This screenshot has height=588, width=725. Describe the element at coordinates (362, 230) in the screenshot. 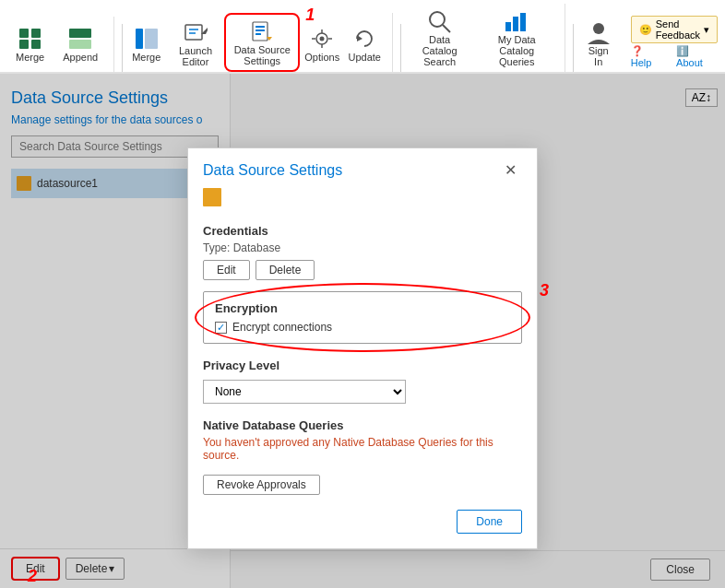

I see `credentials-heading: Credentials` at that location.